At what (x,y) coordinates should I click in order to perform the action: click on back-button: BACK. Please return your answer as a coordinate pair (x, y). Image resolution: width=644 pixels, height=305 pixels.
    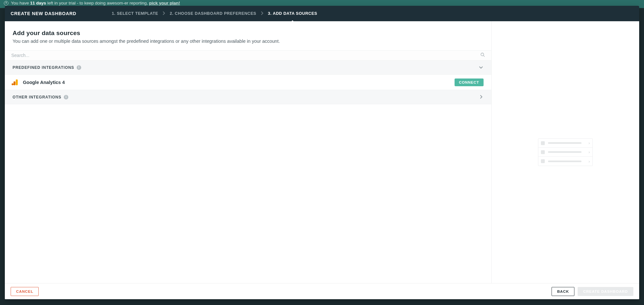
    Looking at the image, I should click on (563, 291).